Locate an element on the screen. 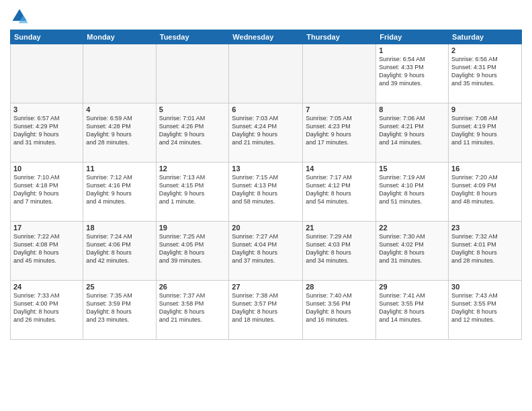 Image resolution: width=532 pixels, height=411 pixels. calendar-cell: 14Sunrise: 7:17 AM Sunset: 4:12 PM Dayli… is located at coordinates (340, 192).